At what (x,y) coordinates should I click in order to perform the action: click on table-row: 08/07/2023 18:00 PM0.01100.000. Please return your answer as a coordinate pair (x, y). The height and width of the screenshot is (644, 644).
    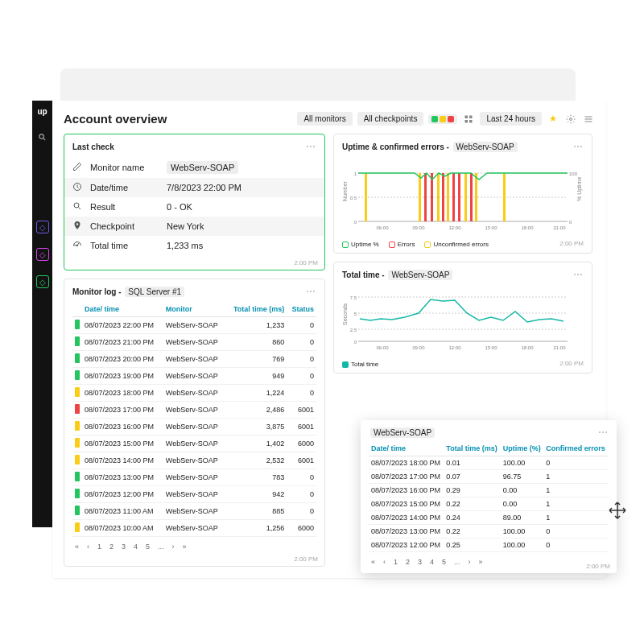
    Looking at the image, I should click on (489, 464).